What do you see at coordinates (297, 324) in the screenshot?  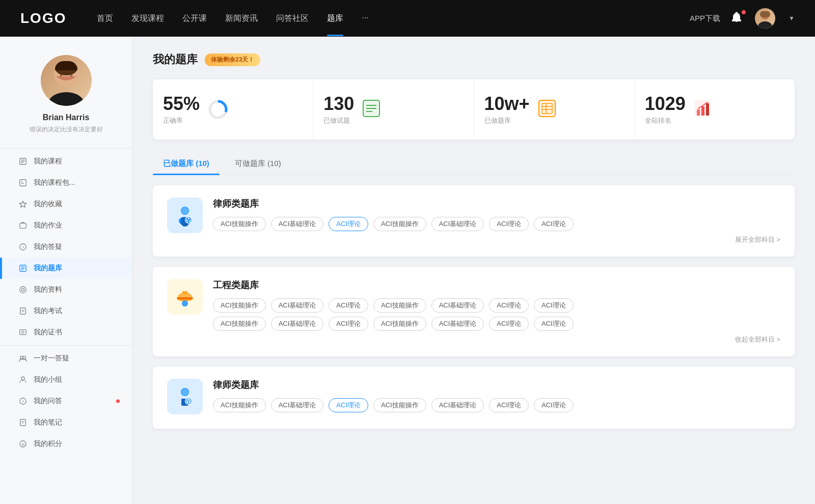 I see `tag-e1-r2-1: ACI基础理论` at bounding box center [297, 324].